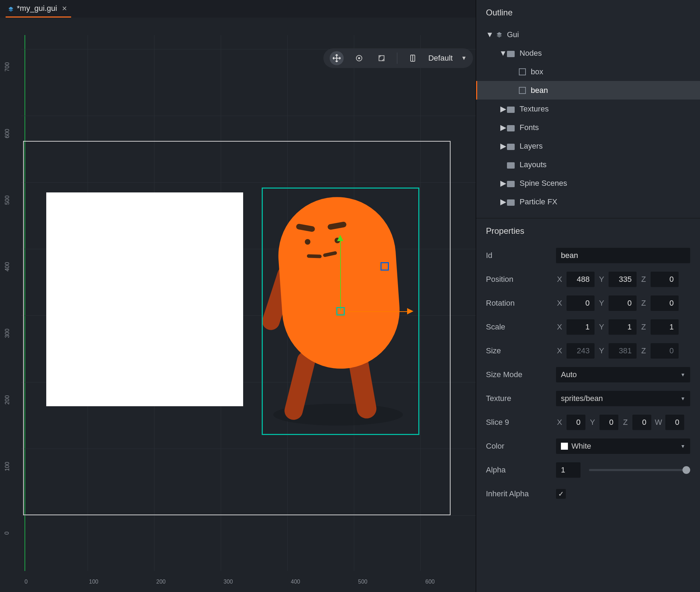  Describe the element at coordinates (665, 327) in the screenshot. I see `scale-z` at that location.